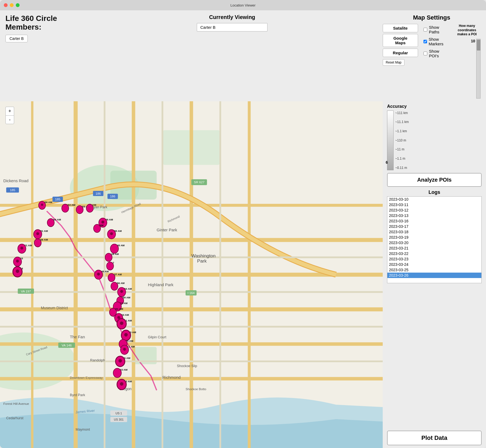 The image size is (486, 448). What do you see at coordinates (6, 5) in the screenshot?
I see `close-button` at bounding box center [6, 5].